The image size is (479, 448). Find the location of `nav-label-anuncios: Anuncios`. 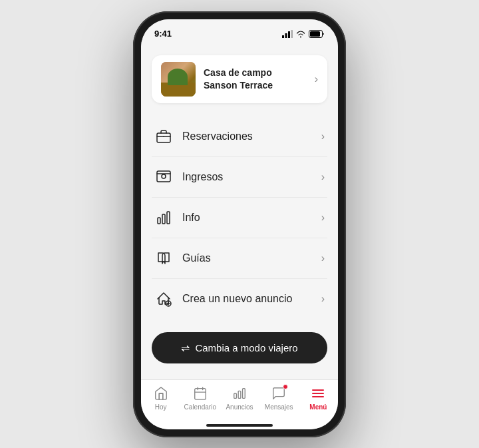

nav-label-anuncios: Anuncios is located at coordinates (240, 407).